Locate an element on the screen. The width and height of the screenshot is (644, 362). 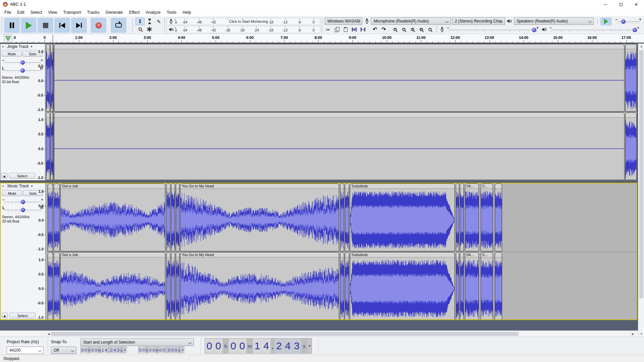
skip-to-end-button is located at coordinates (79, 25).